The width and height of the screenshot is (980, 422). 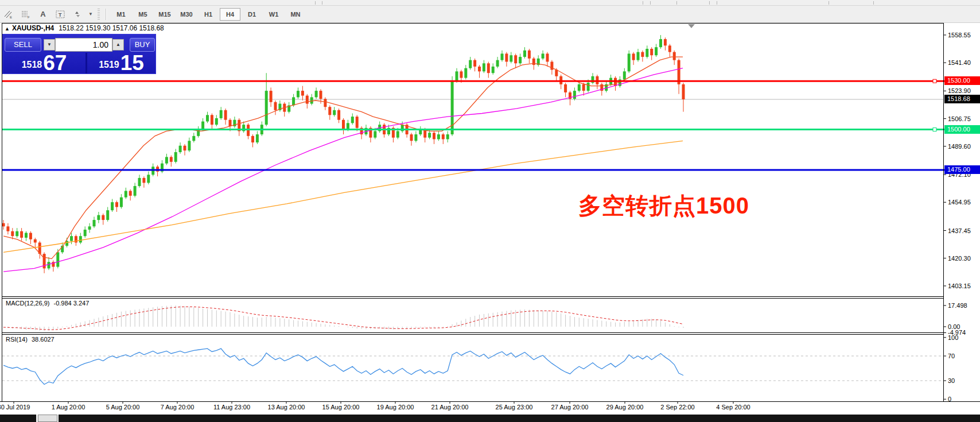 What do you see at coordinates (32, 65) in the screenshot?
I see `bid-price-small: 1518` at bounding box center [32, 65].